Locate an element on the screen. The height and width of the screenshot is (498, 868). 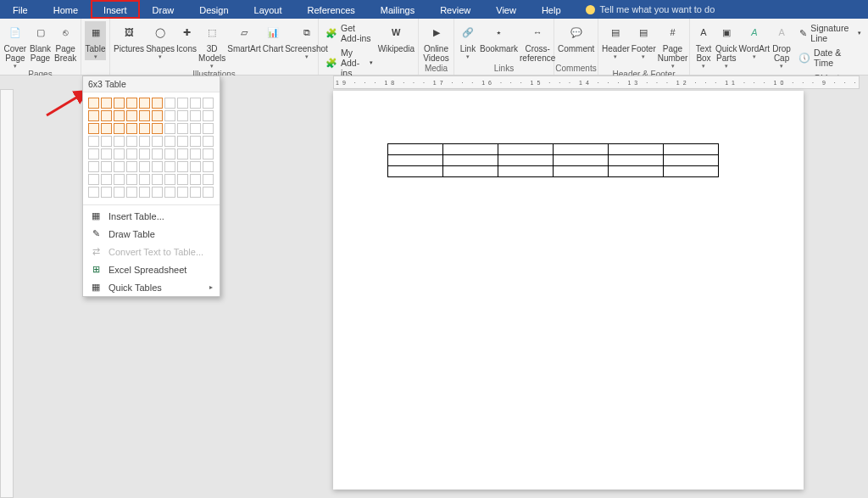
cross-reference-button: ↔Cross-reference is located at coordinates (537, 42).